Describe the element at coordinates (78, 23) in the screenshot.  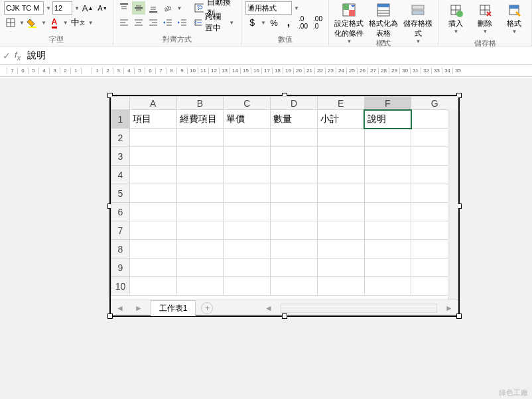
I see `phonetic-icon: 中文` at that location.